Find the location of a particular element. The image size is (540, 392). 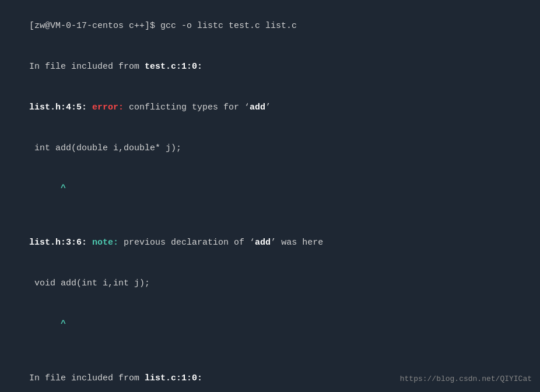

terminal-line: int add(double i,double* j); is located at coordinates (270, 148).